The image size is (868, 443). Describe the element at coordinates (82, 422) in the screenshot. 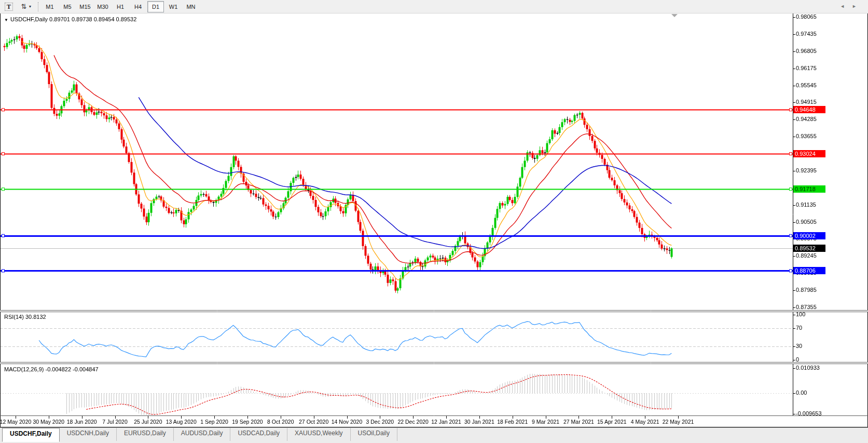

I see `date-axis-tick: 18 Jun 2020` at that location.